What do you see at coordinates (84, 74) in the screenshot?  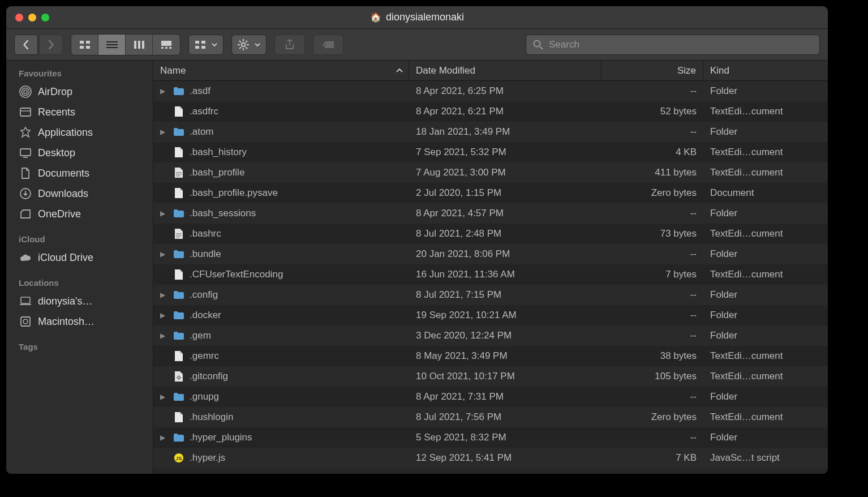 I see `sidebar-heading: Favourites` at bounding box center [84, 74].